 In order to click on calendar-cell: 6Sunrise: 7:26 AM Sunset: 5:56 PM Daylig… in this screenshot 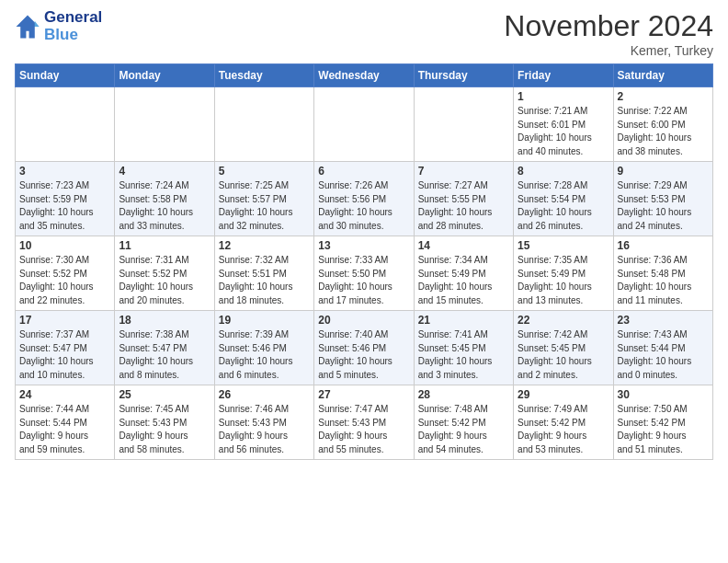, I will do `click(364, 199)`.